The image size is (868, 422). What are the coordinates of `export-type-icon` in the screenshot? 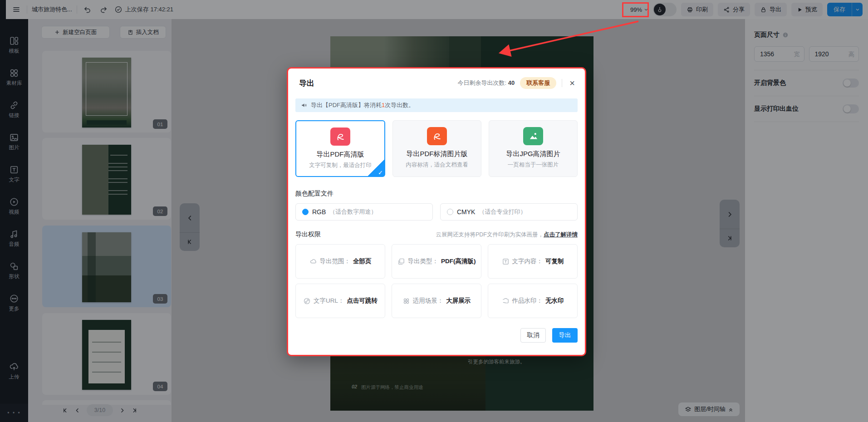 It's located at (401, 261).